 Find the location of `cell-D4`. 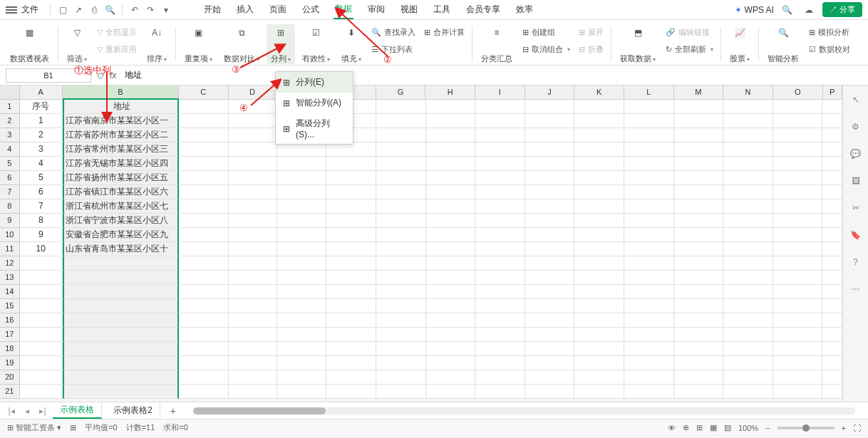

cell-D4 is located at coordinates (253, 150).